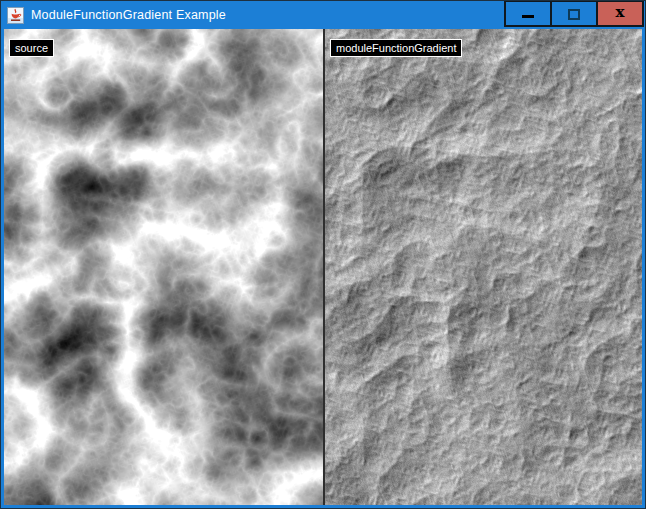  I want to click on java-coffee-cup-icon, so click(16, 16).